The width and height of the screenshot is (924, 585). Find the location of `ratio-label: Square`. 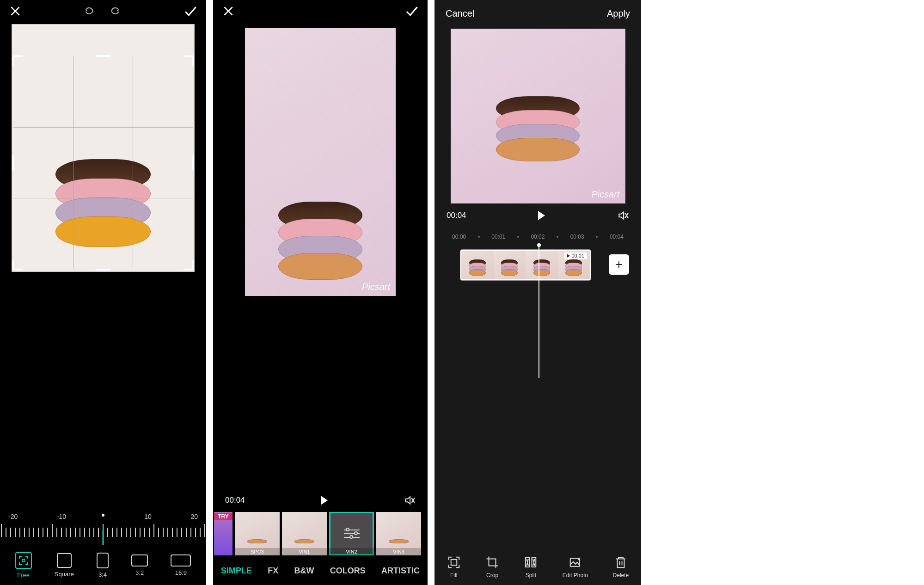

ratio-label: Square is located at coordinates (64, 574).